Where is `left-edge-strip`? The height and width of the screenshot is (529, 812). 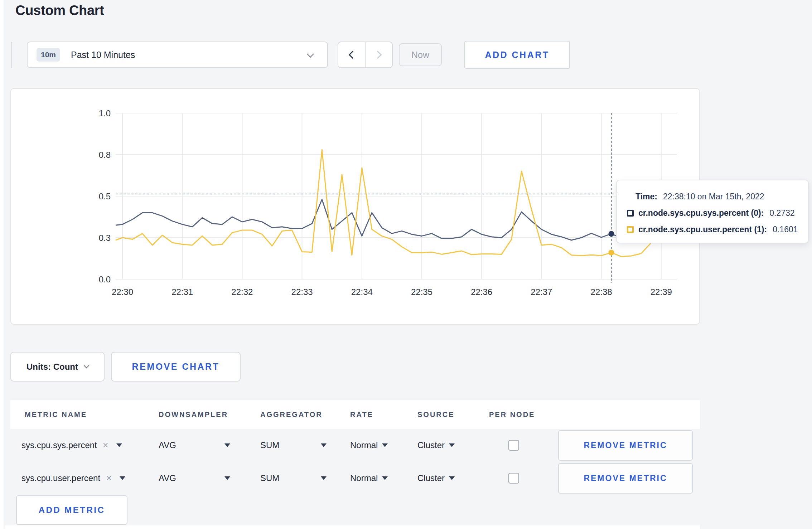 left-edge-strip is located at coordinates (2, 264).